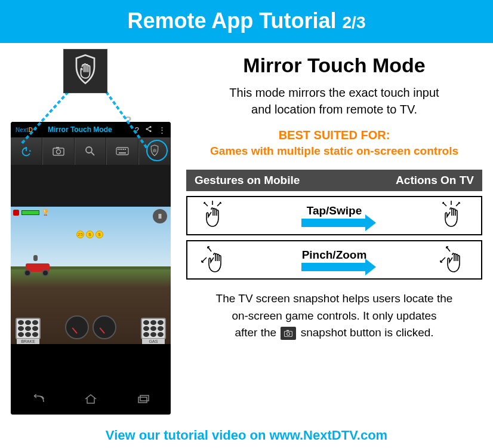 The height and width of the screenshot is (448, 493). Describe the element at coordinates (160, 216) in the screenshot. I see `pause-icon: II` at that location.